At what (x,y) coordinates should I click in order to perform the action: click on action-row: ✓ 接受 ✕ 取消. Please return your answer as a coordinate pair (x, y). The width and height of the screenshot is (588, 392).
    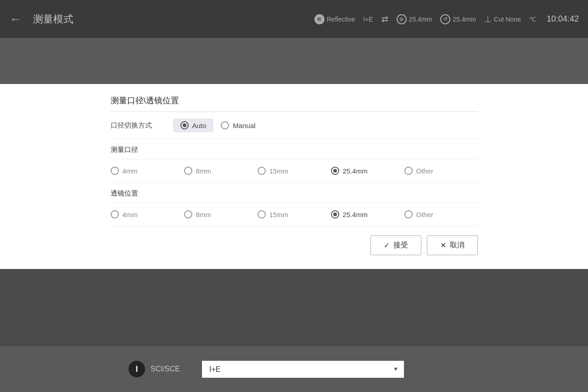
    Looking at the image, I should click on (294, 241).